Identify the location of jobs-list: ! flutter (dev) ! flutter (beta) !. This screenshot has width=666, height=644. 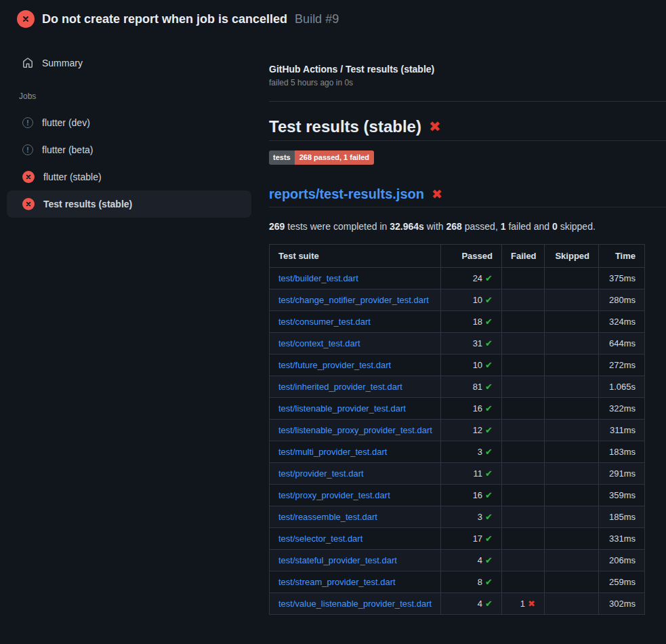
(129, 163).